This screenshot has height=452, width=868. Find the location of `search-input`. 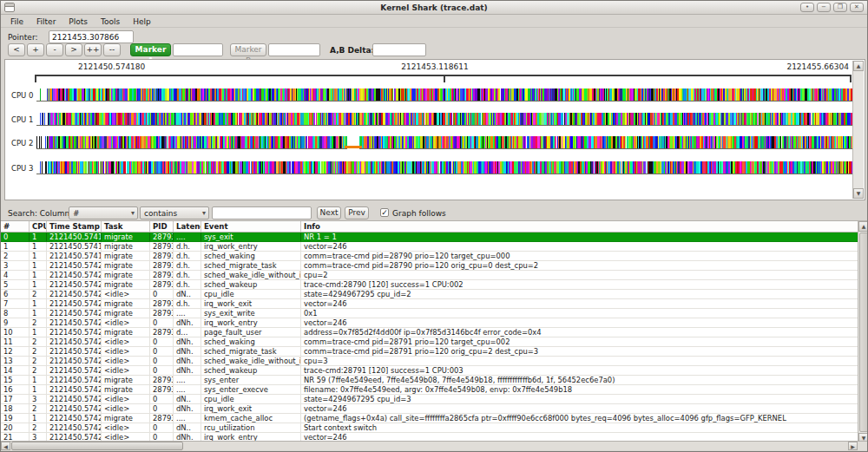

search-input is located at coordinates (262, 213).